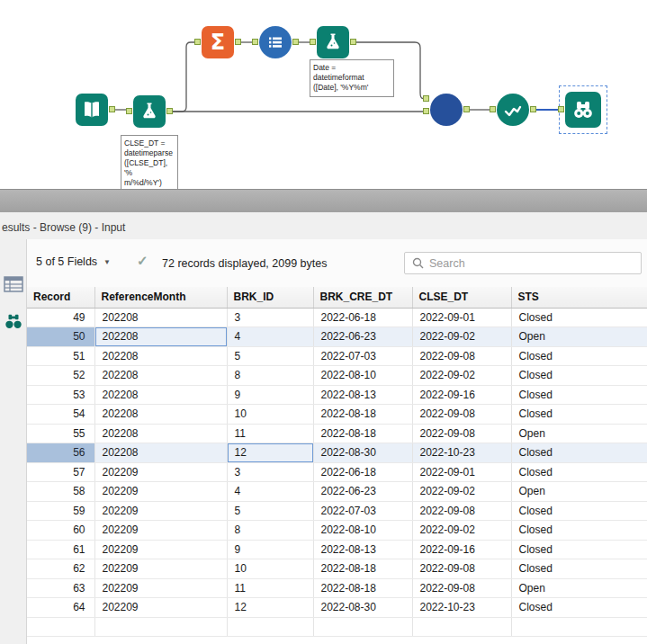 This screenshot has width=647, height=644. Describe the element at coordinates (13, 322) in the screenshot. I see `browse-profile-icon` at that location.